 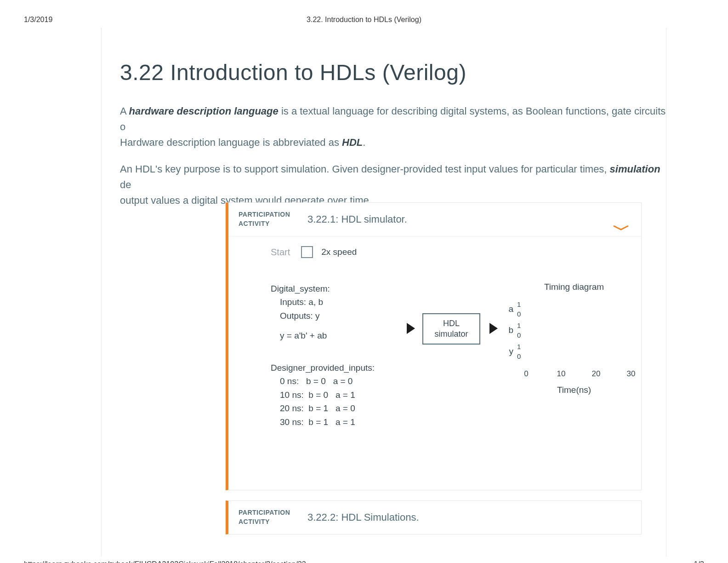 I want to click on time-axis: 0 10 20 30 Time(ns), so click(x=574, y=381).